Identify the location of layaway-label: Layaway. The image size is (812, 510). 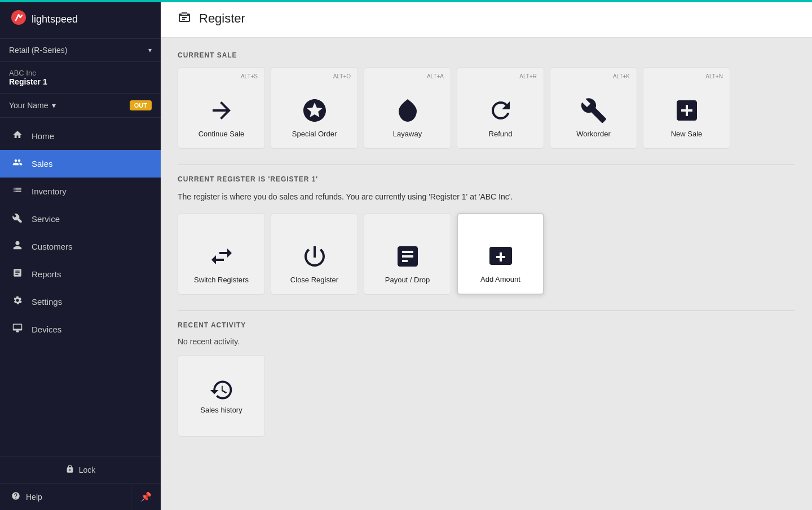
(407, 134).